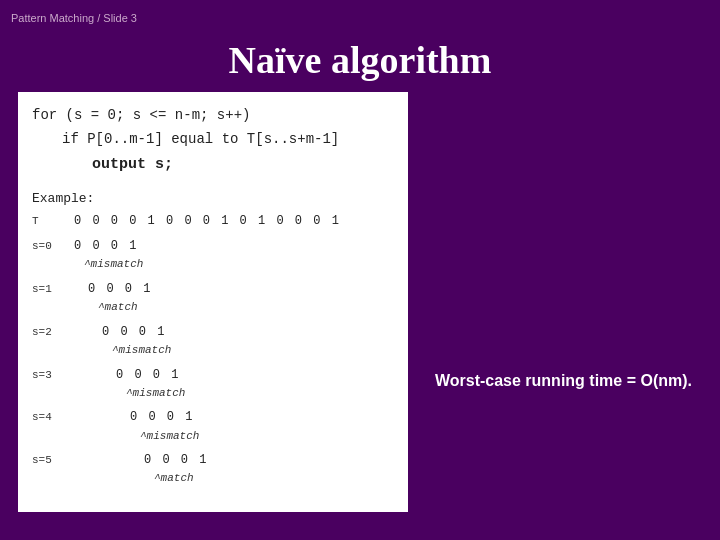 The height and width of the screenshot is (540, 720). What do you see at coordinates (213, 298) in the screenshot?
I see `shift-s1: s=1 0 0 0 1 ^match` at bounding box center [213, 298].